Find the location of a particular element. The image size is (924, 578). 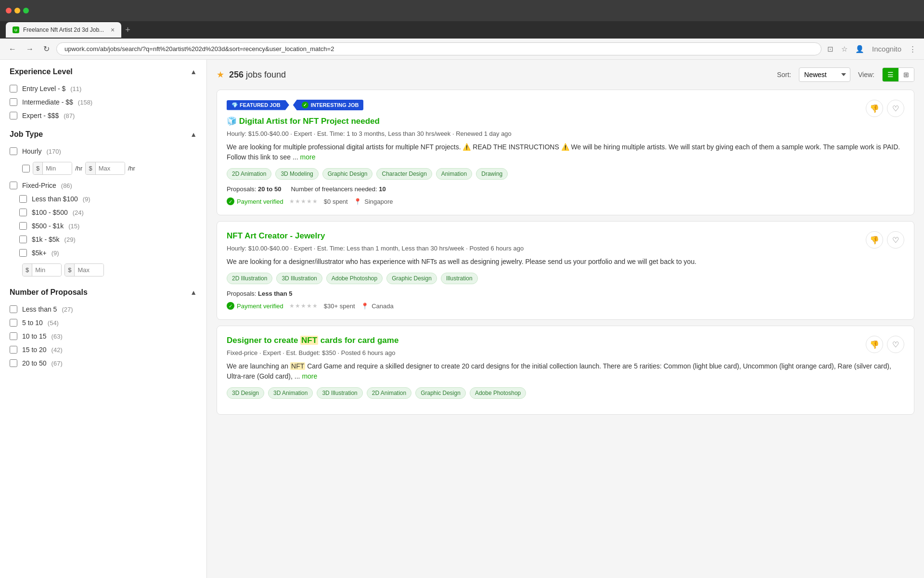

fixed-min-field: $ is located at coordinates (42, 270).